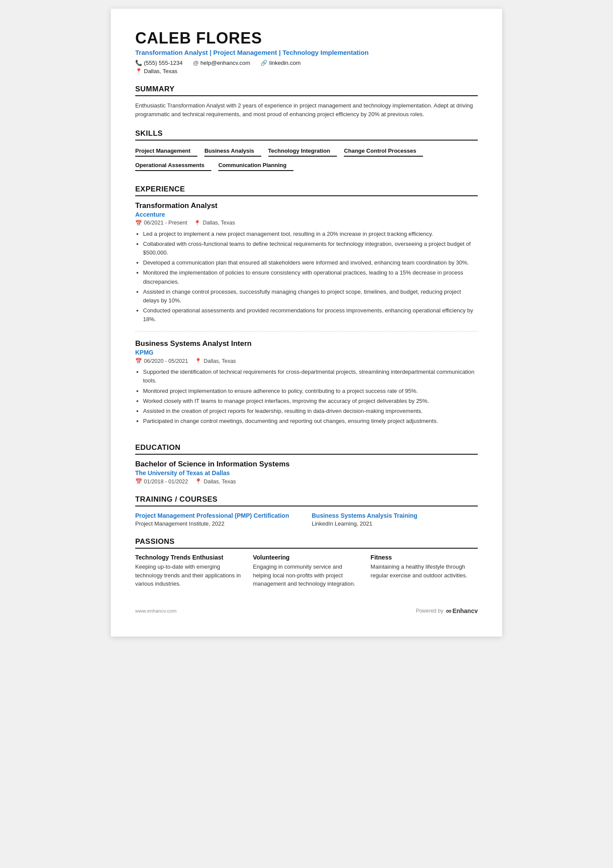 The image size is (613, 868). What do you see at coordinates (198, 481) in the screenshot?
I see `location-icon-edu: 📍` at bounding box center [198, 481].